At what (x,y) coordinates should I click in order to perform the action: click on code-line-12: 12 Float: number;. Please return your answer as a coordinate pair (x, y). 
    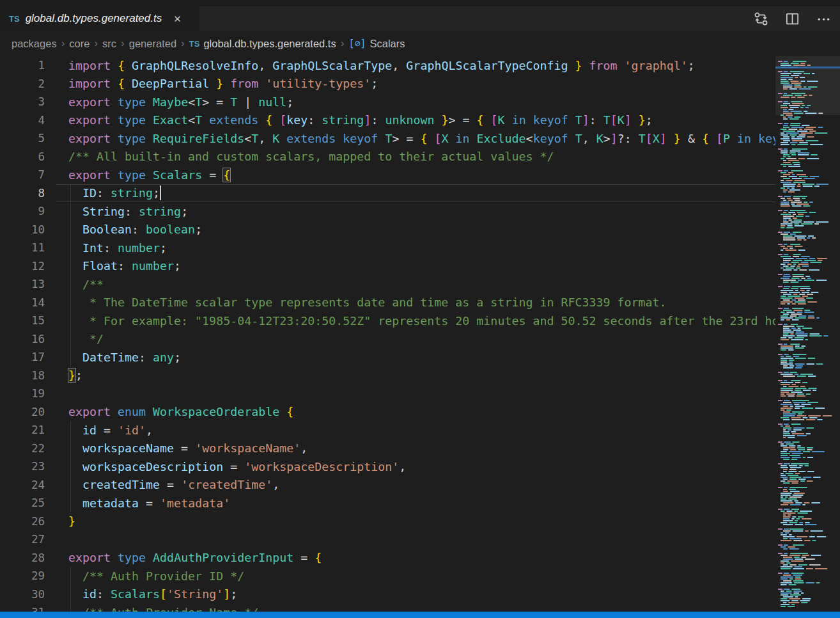
    Looking at the image, I should click on (387, 266).